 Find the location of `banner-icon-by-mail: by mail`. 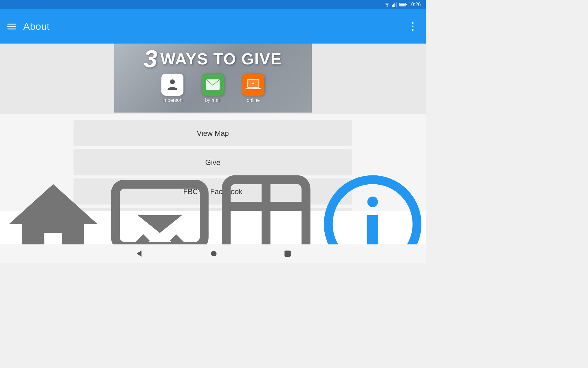

banner-icon-by-mail: by mail is located at coordinates (213, 88).